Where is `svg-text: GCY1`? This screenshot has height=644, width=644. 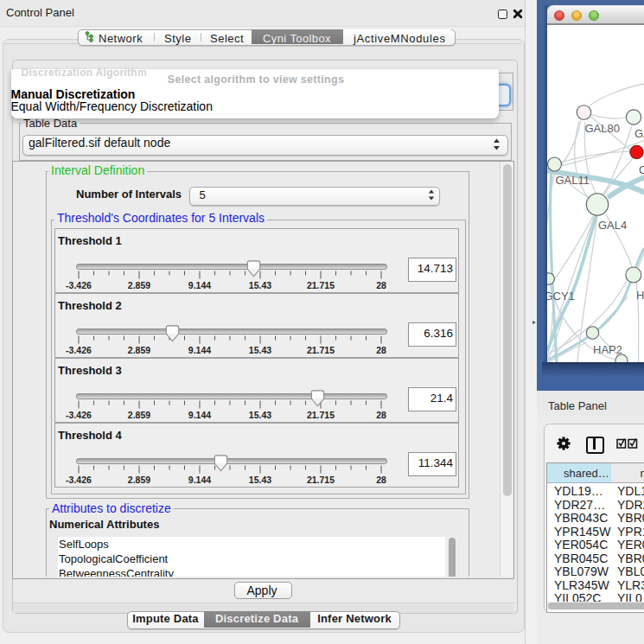
svg-text: GCY1 is located at coordinates (561, 296).